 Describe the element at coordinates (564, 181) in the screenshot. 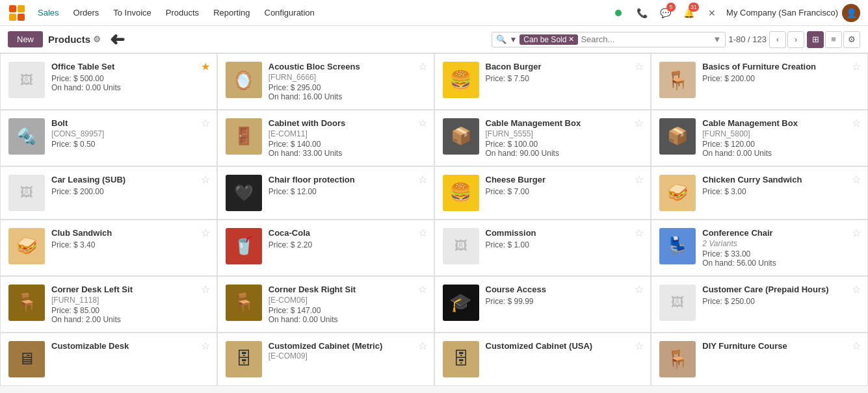

I see `product-name: Cheese Burger` at that location.